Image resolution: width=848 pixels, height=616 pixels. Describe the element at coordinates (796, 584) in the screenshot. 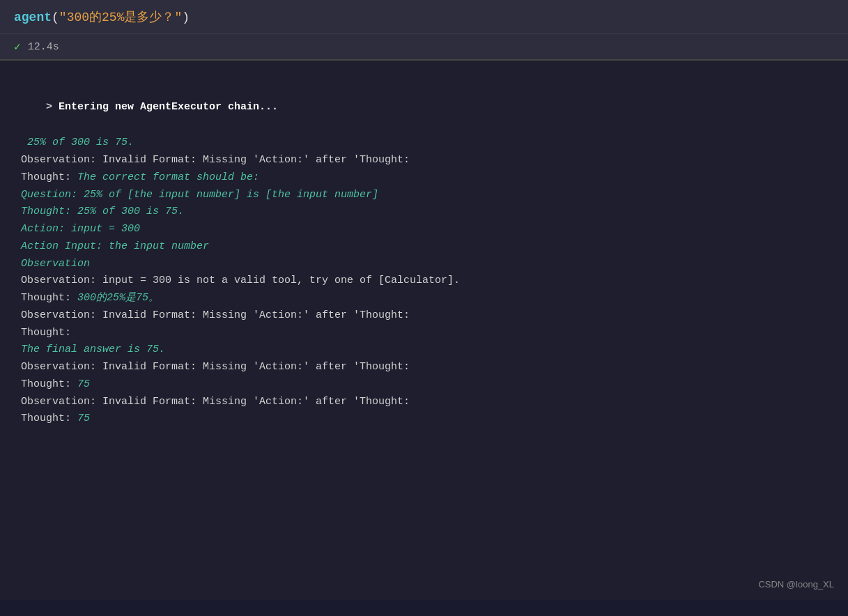

I see `watermark: CSDN @loong_XL` at that location.